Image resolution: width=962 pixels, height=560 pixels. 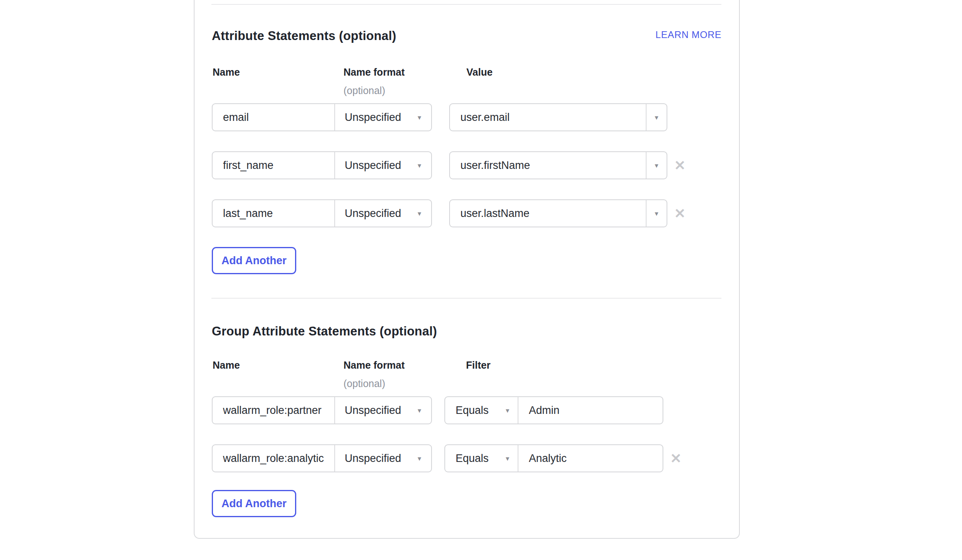 I want to click on attr-column-note-optional: (optional), so click(x=364, y=90).